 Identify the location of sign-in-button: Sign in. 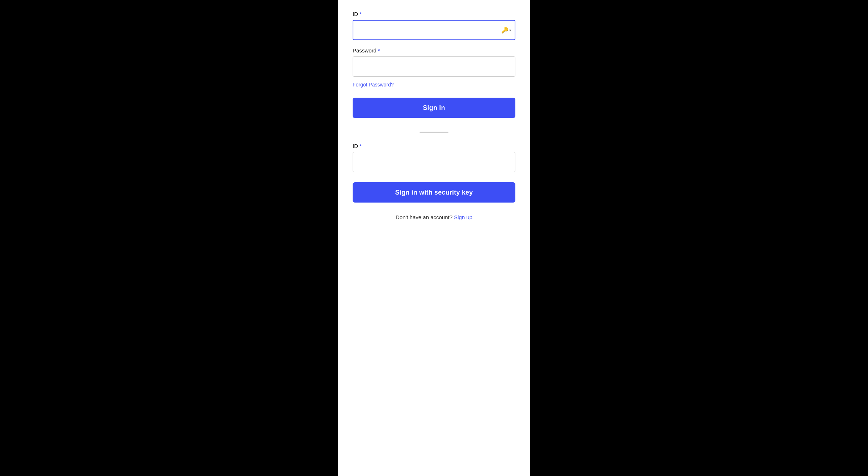
(434, 108).